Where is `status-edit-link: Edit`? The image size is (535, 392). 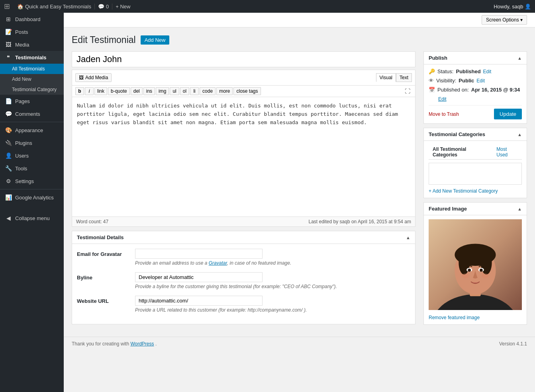 status-edit-link: Edit is located at coordinates (488, 72).